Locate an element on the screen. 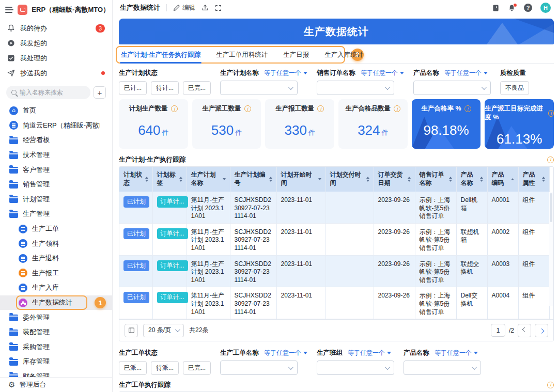 This screenshot has width=558, height=392. sidebar-item-handled-by-me: 我处理的 is located at coordinates (56, 58).